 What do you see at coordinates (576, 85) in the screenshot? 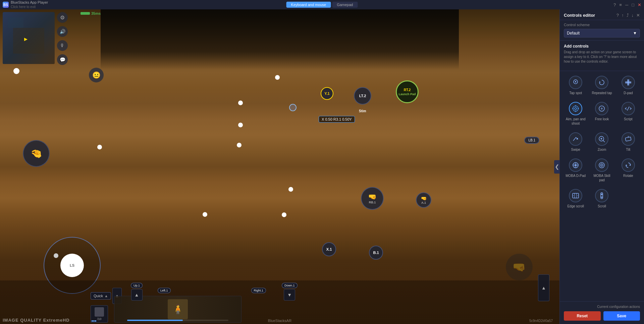
I see `tap-spot-control: Tap spot` at bounding box center [576, 85].